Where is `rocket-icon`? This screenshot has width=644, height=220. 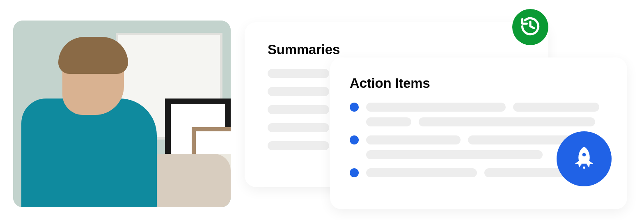 rocket-icon is located at coordinates (584, 159).